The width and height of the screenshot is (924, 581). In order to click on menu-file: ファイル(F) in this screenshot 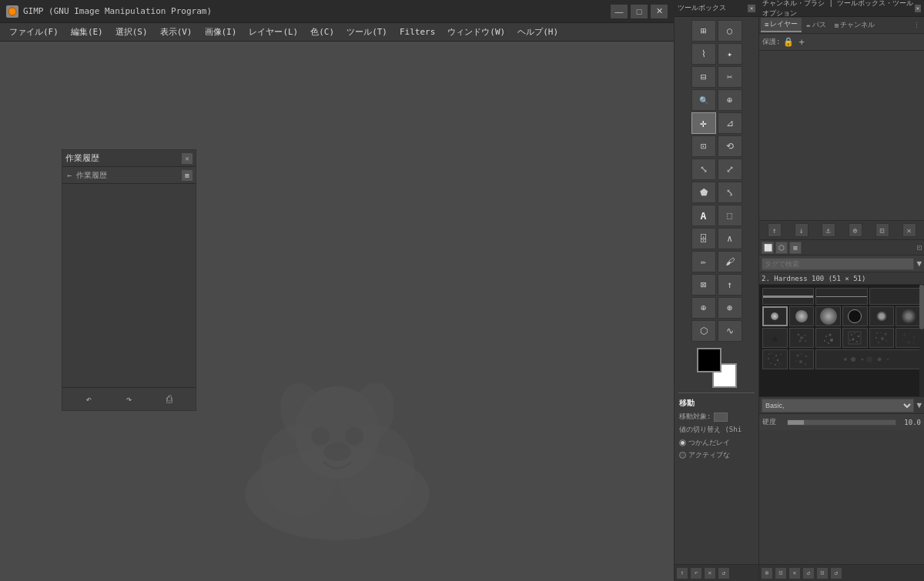, I will do `click(34, 32)`.